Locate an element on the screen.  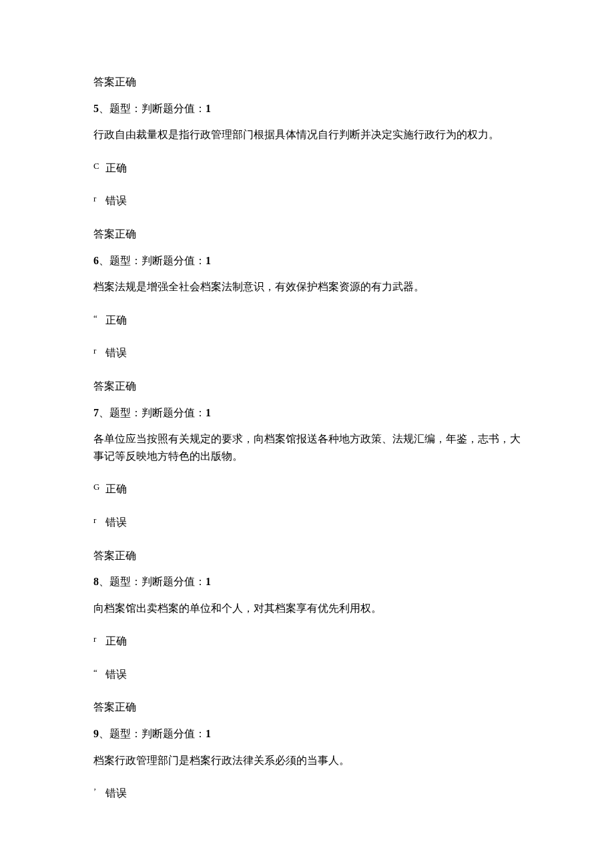
question-text: 各单位应当按照有关规定的要求，向档案馆报送各种地方政策、法规汇编，年鉴，志书，大… is located at coordinates (307, 447).